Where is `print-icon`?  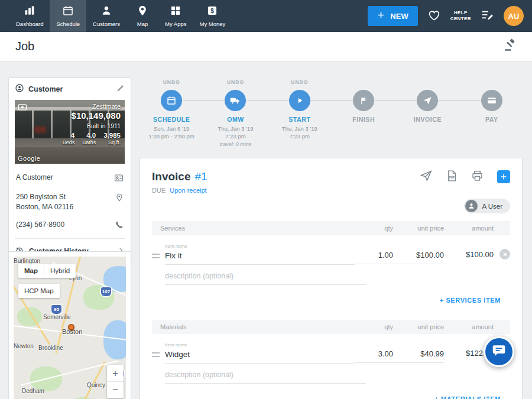
print-icon is located at coordinates (478, 177).